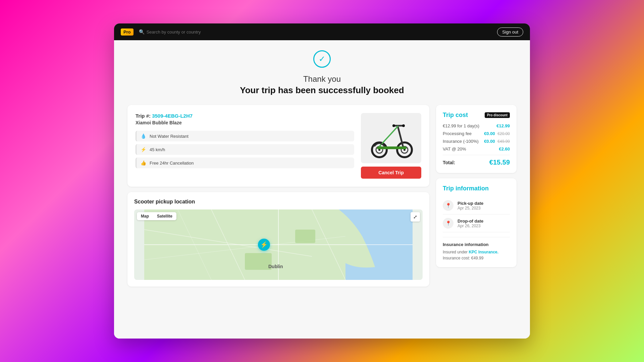 Image resolution: width=644 pixels, height=362 pixels. Describe the element at coordinates (245, 149) in the screenshot. I see `feature-list: 💧 Not Water Resistant ⚡ 45 km/h 👍 Free 2…` at that location.